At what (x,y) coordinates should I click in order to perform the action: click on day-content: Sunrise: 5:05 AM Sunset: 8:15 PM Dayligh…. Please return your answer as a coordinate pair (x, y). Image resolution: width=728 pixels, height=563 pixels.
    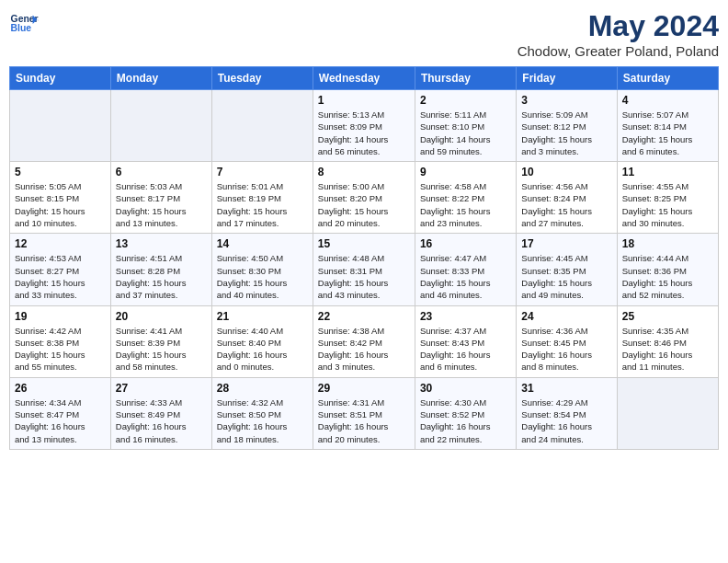
    Looking at the image, I should click on (61, 204).